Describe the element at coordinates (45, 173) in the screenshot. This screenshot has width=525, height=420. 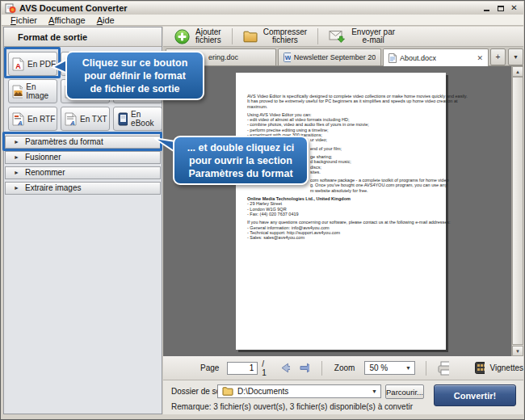
I see `section-label: Renommer` at that location.